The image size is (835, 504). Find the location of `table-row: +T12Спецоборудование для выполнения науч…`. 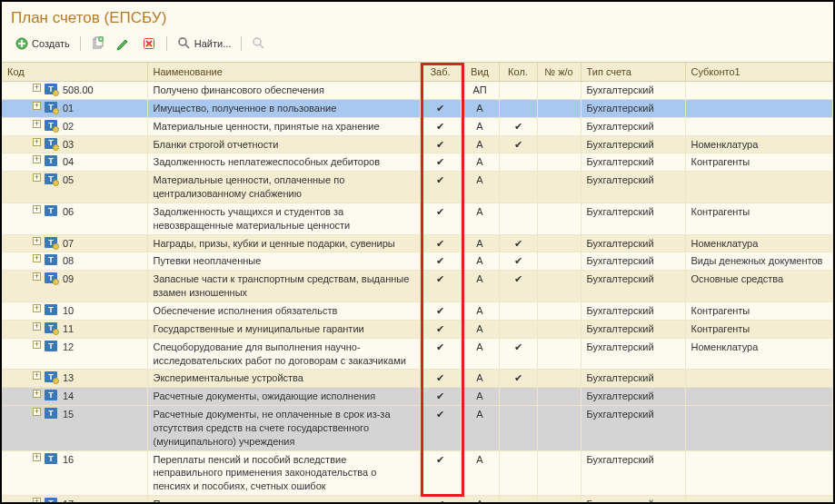

table-row: +T12Спецоборудование для выполнения науч… is located at coordinates (418, 354).